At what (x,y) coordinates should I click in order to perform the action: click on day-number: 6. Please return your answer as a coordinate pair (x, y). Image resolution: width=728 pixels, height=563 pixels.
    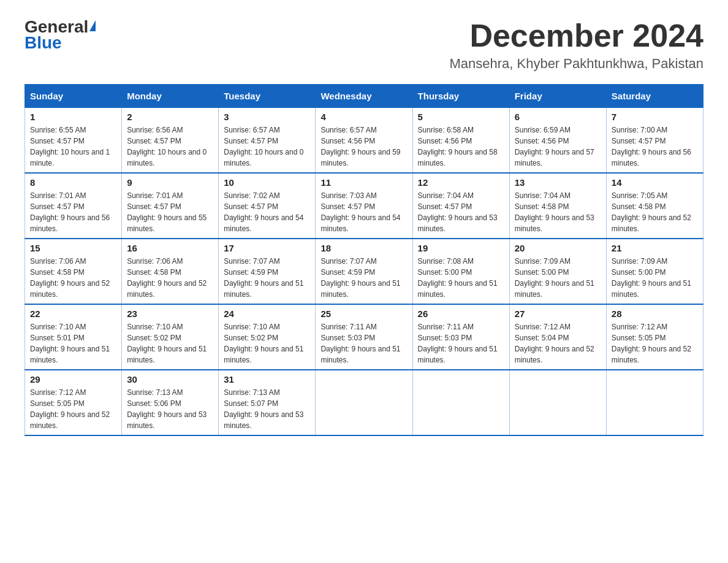
    Looking at the image, I should click on (558, 117).